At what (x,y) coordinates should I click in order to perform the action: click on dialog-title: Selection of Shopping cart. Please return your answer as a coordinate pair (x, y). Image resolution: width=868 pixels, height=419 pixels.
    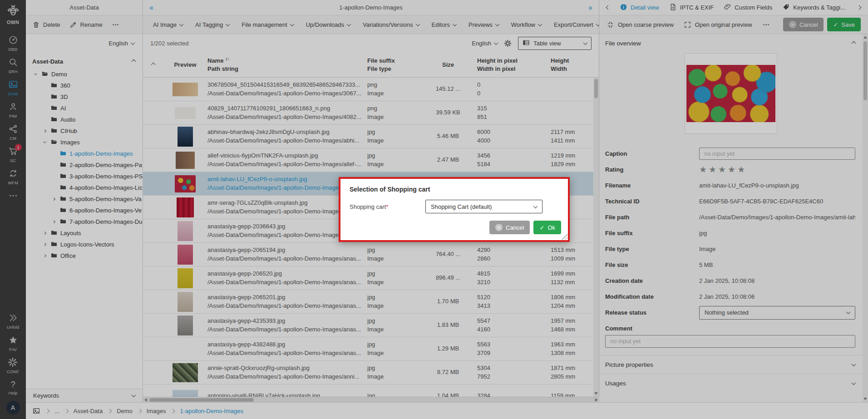
    Looking at the image, I should click on (454, 189).